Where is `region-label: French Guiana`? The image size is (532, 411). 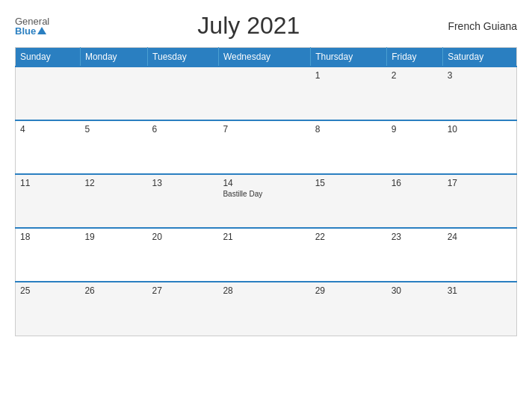
region-label: French Guiana is located at coordinates (483, 26).